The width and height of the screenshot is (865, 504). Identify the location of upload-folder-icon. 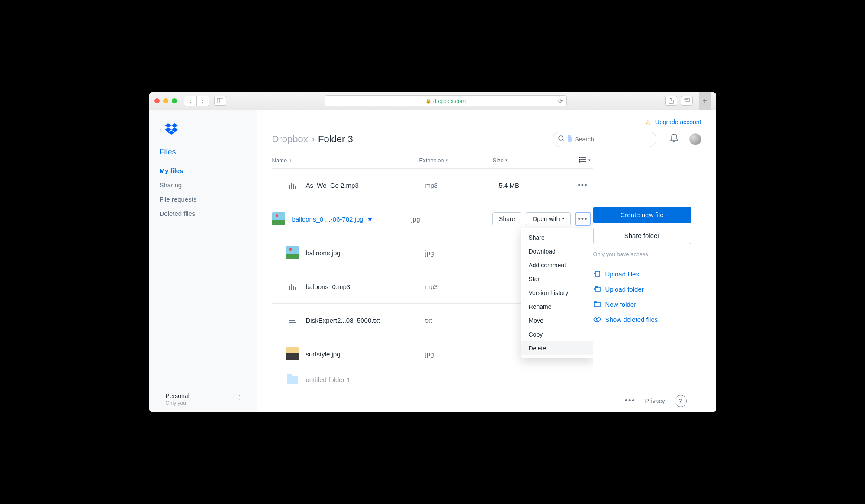
(597, 289).